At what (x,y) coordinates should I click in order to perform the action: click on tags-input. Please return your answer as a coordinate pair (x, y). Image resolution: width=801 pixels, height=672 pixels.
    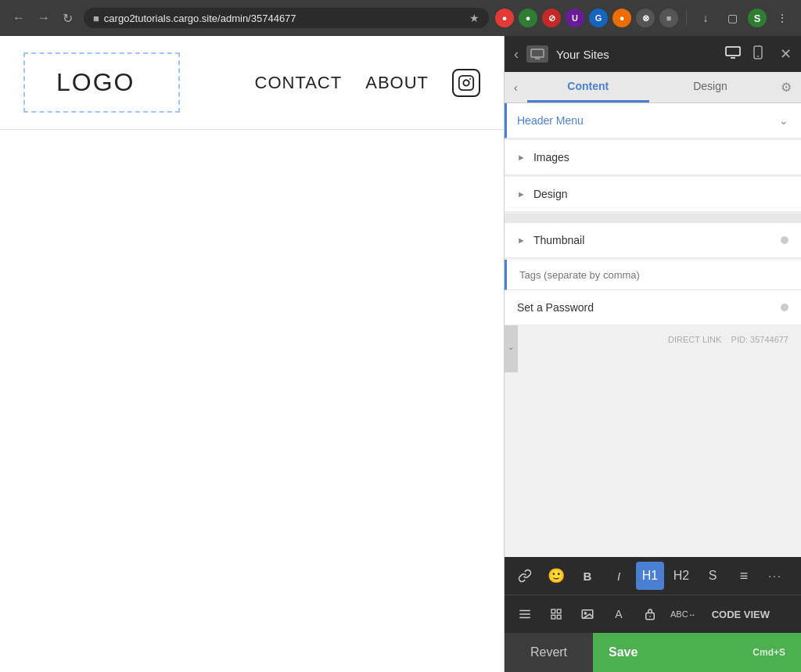
    Looking at the image, I should click on (654, 275).